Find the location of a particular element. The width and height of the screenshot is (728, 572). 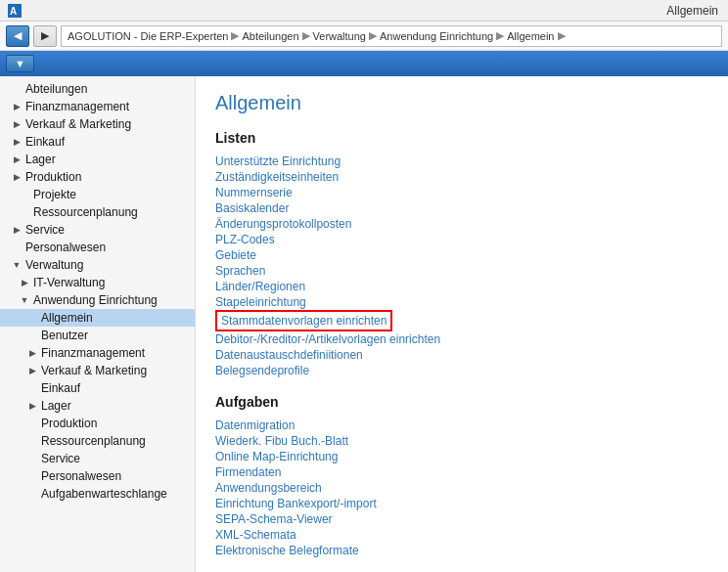

sidebar-label-produktion2: Produktion is located at coordinates (68, 423).